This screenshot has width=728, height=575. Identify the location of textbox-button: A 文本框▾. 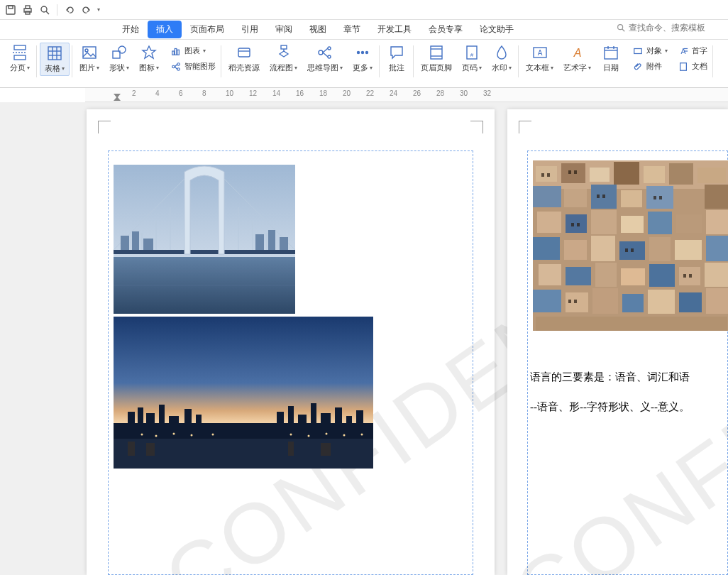
(539, 58).